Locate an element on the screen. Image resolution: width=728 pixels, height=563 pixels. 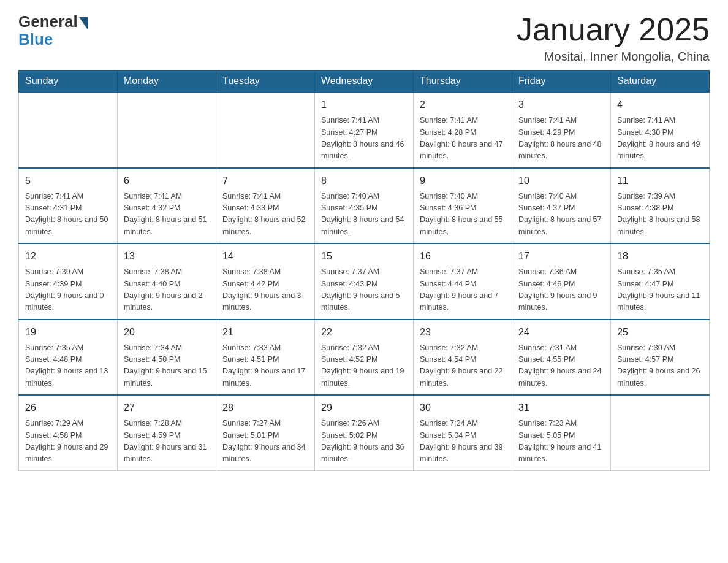
calendar-day-cell: 25Sunrise: 7:30 AM Sunset: 4:57 PM Dayli… is located at coordinates (661, 358).